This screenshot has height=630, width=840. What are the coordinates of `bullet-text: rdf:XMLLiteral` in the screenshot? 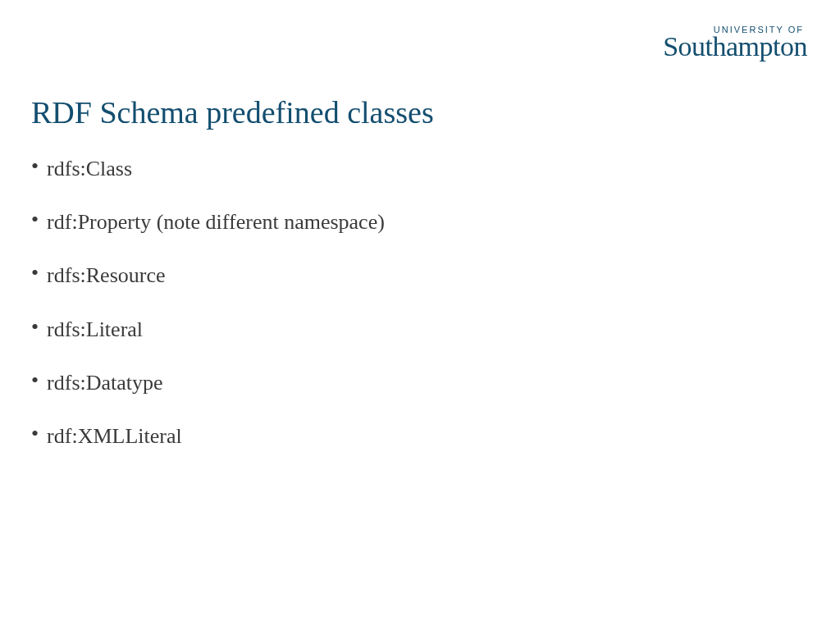 It's located at (115, 436).